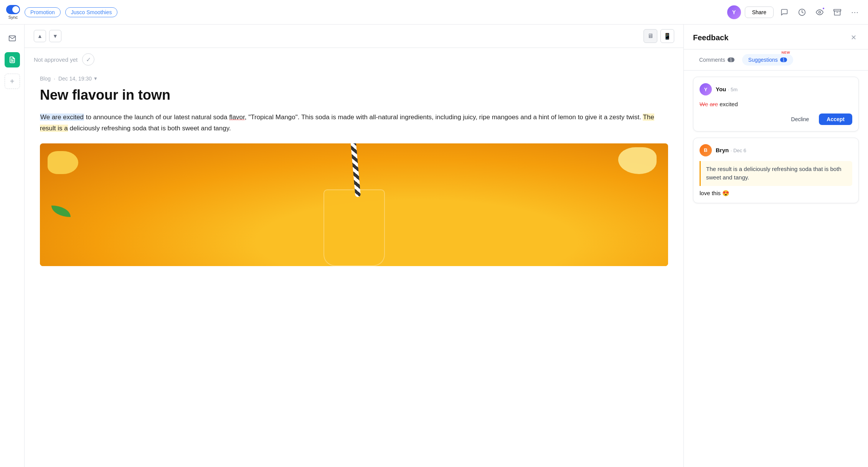  I want to click on doc-date: Dec 14, 19:30, so click(75, 79).